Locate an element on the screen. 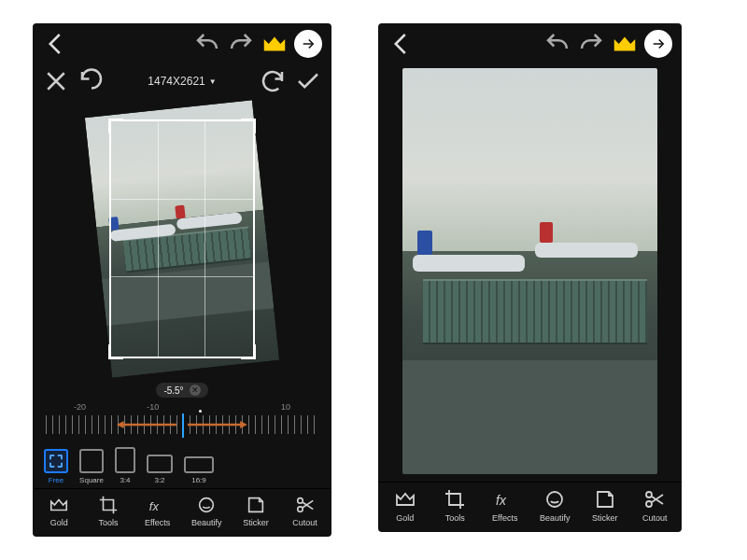  aspect-ratio-row: Free Square 3:4 3:2 16:9 is located at coordinates (182, 466).